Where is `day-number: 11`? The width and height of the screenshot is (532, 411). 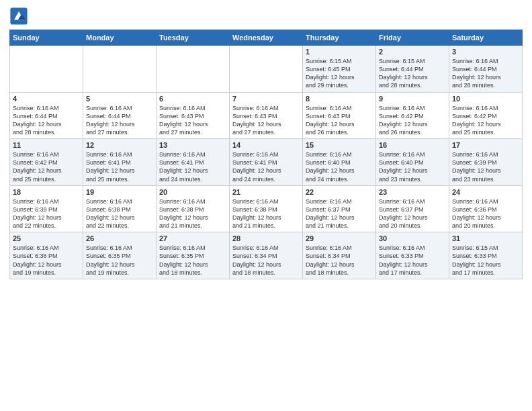 day-number: 11 is located at coordinates (46, 145).